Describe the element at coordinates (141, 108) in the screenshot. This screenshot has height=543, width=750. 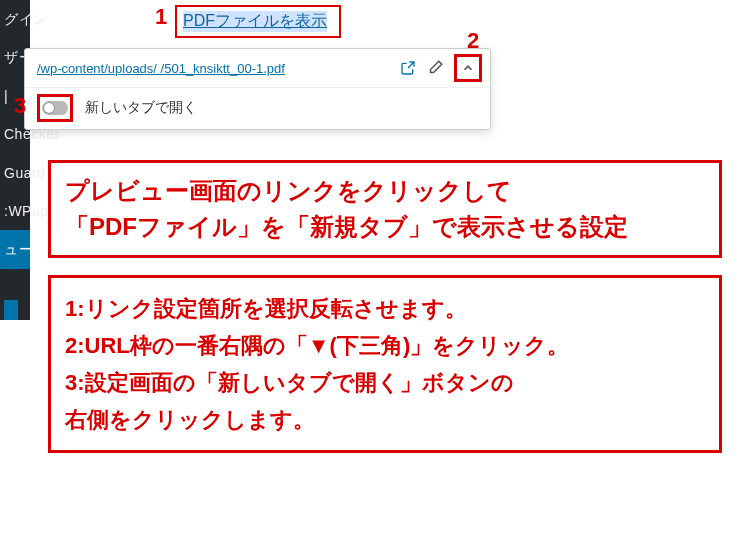
I see `open-new-tab-label: 新しいタブで開く` at that location.